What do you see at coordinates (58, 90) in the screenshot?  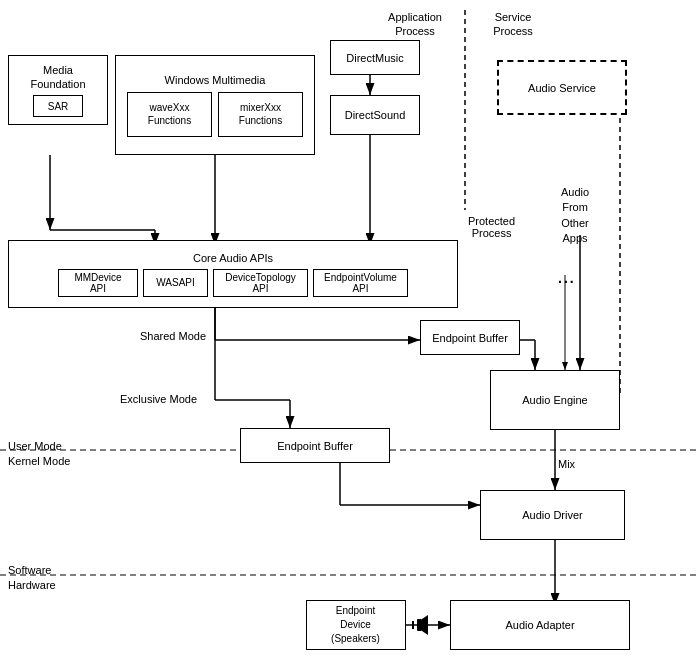 I see `media-foundation-box: MediaFoundation SAR` at bounding box center [58, 90].